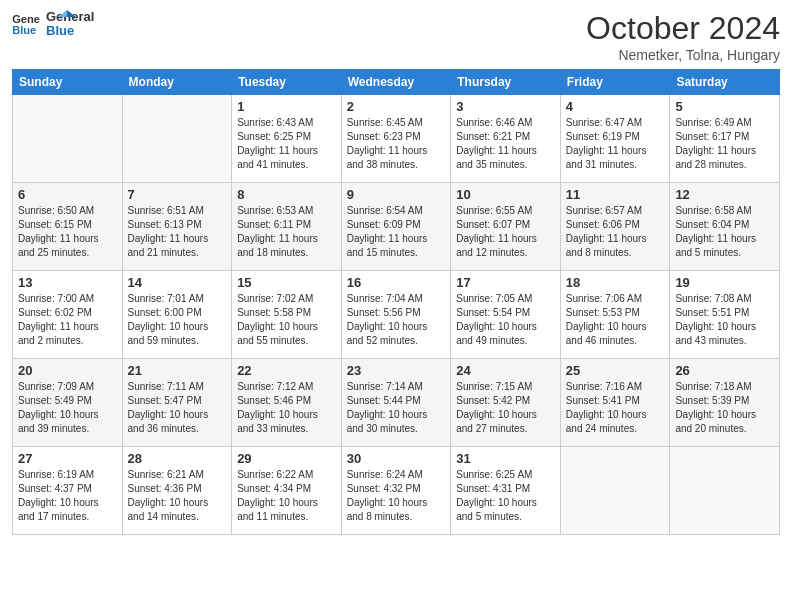  I want to click on day-info: Sunrise: 7:09 AM Sunset: 5:49 PM Dayligh…, so click(68, 408).